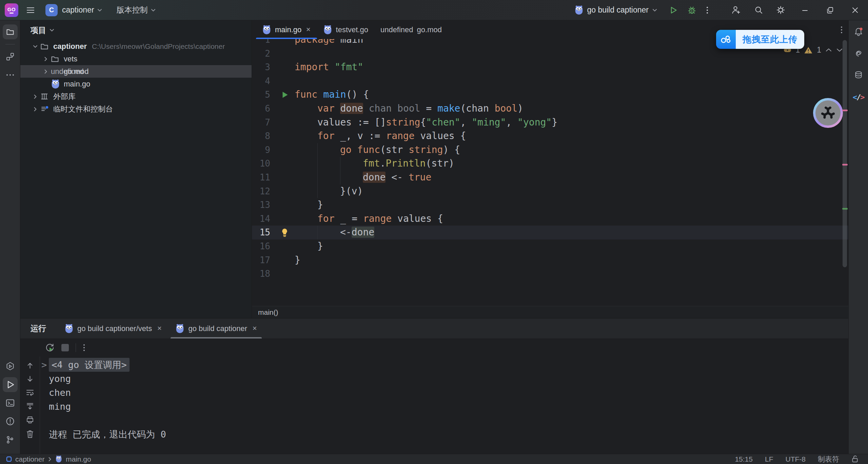  Describe the element at coordinates (76, 72) in the screenshot. I see `tree-item-label: go.mod` at that location.